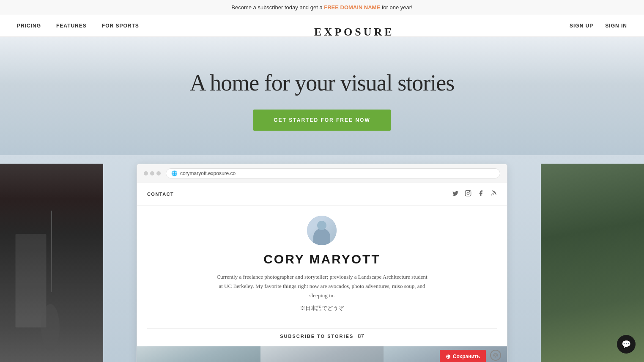 Image resolution: width=644 pixels, height=362 pixels. I want to click on nav-sign-in: SIGN IN, so click(616, 26).